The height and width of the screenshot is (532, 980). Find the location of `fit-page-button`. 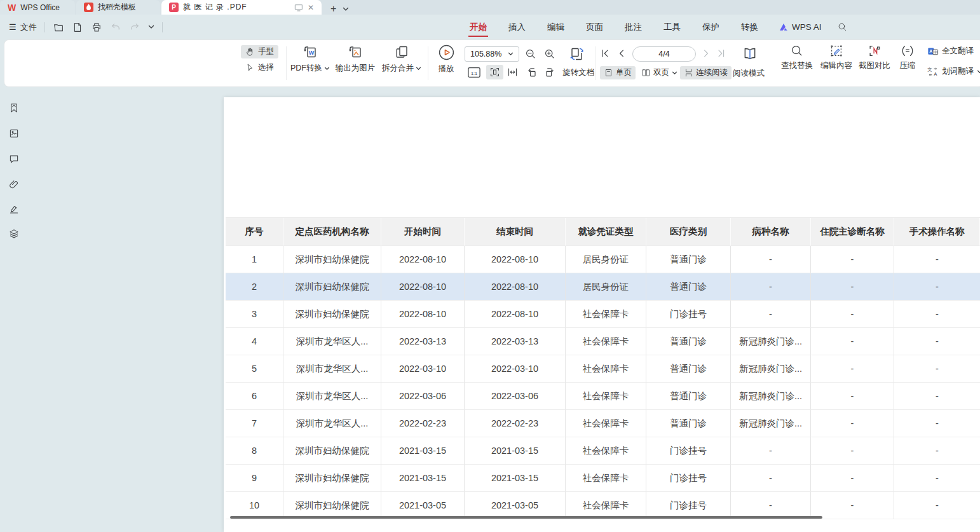

fit-page-button is located at coordinates (494, 72).